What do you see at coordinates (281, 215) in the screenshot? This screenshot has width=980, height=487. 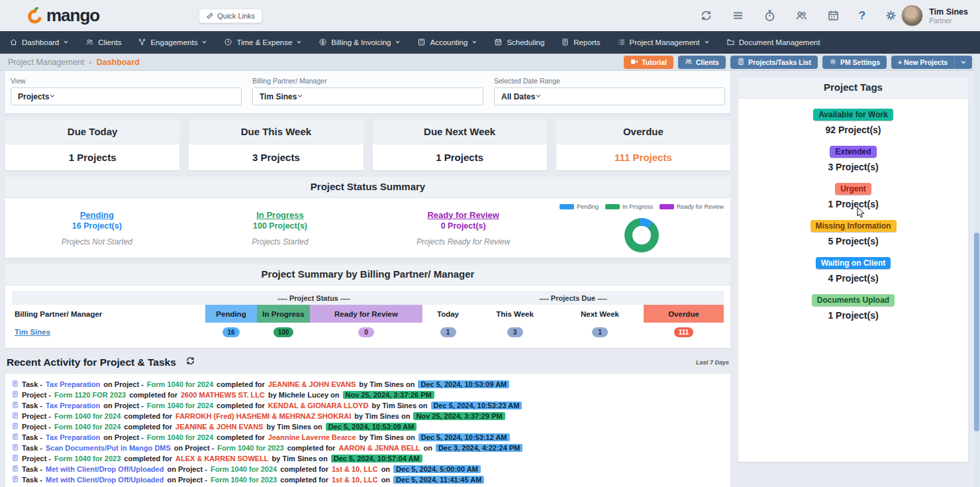 I see `status-link-in-progress: In Progress` at bounding box center [281, 215].